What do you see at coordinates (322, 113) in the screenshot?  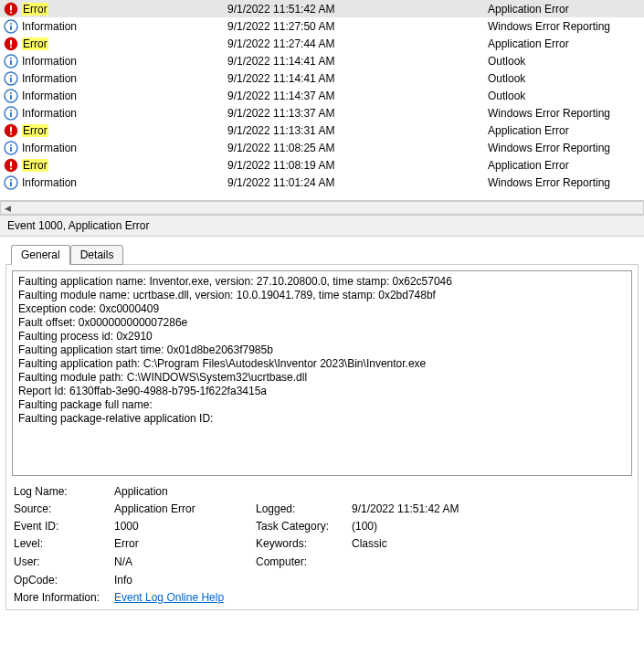 I see `event-row: Information9/1/2022 11:13:37 AMWindows E…` at bounding box center [322, 113].